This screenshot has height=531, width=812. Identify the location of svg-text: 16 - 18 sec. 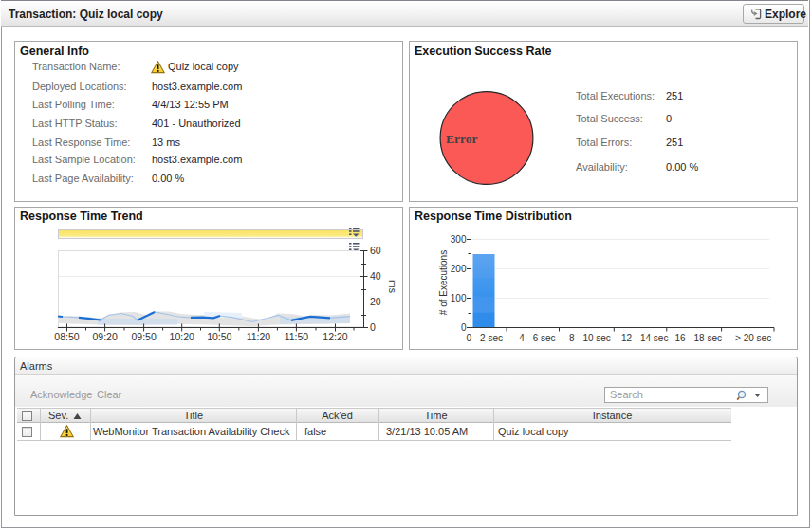
(698, 338).